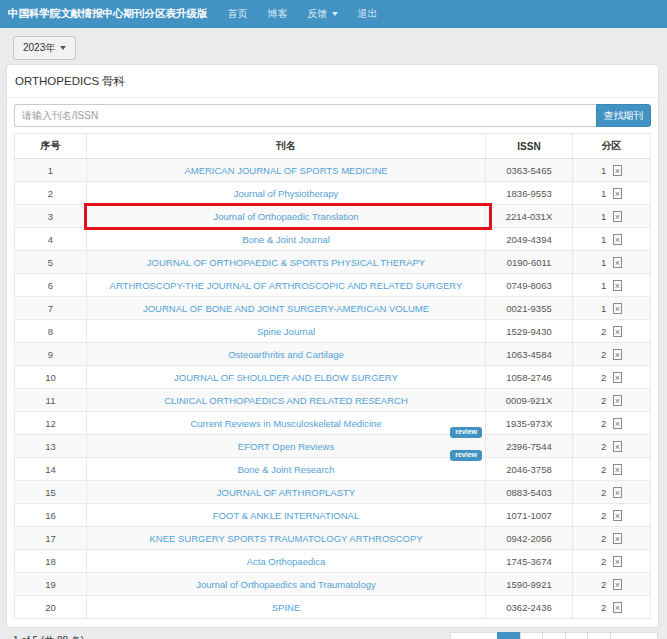 The width and height of the screenshot is (667, 639). What do you see at coordinates (51, 562) in the screenshot?
I see `row-number: 18` at bounding box center [51, 562].